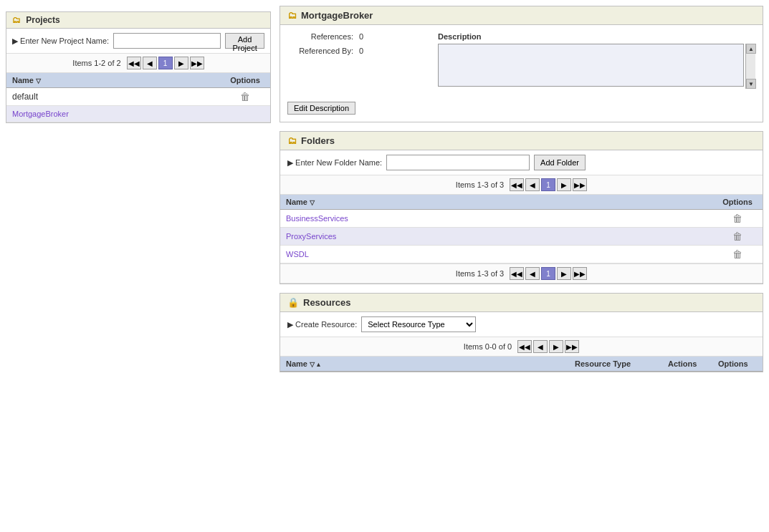  I want to click on enter-folder-name-label: ▶ Enter New Folder Name:, so click(335, 163).